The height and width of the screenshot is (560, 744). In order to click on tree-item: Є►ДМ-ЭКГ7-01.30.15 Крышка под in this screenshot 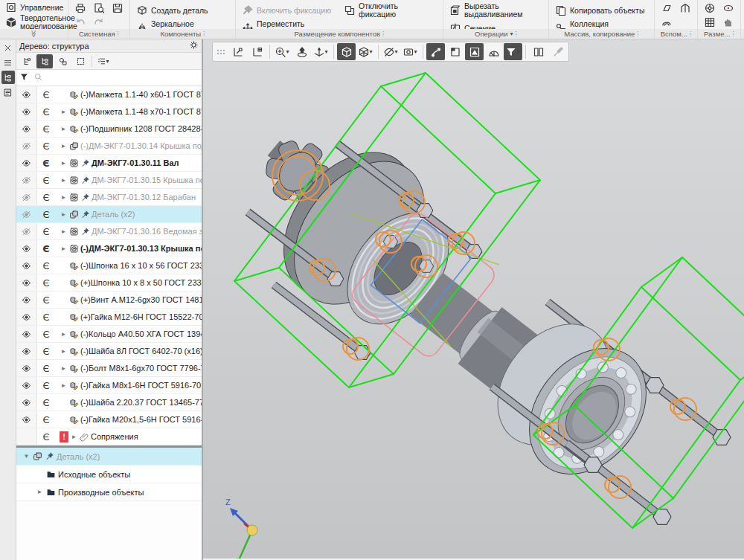, I will do `click(109, 180)`.